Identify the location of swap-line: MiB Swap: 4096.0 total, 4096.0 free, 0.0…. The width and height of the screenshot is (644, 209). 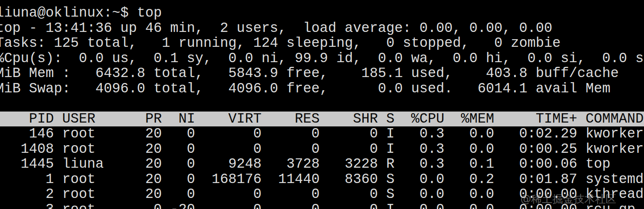
(322, 89).